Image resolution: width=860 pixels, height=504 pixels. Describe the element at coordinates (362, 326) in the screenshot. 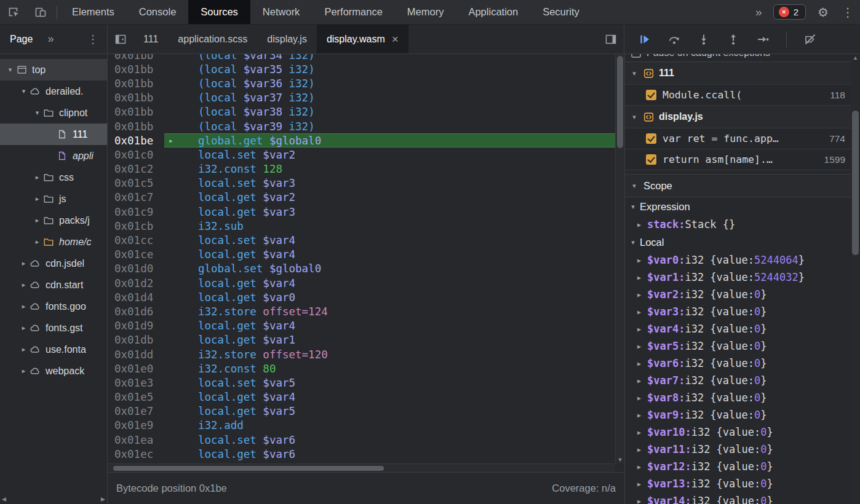

I see `code-line-0x01d9-19: 0x01d9local.get $var4` at that location.